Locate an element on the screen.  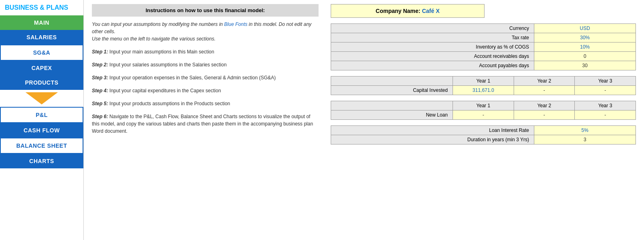
receivables-value: 0 is located at coordinates (585, 57).